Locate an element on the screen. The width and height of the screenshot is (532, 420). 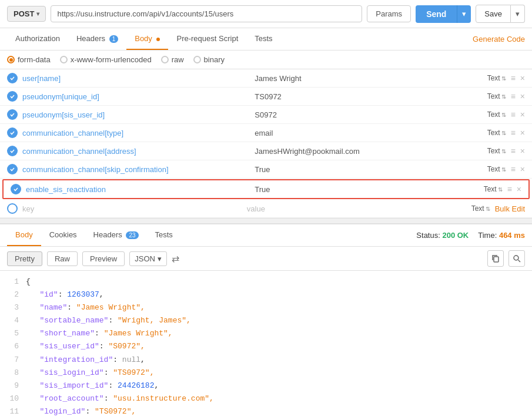
response-tab-body: Body is located at coordinates (24, 235).